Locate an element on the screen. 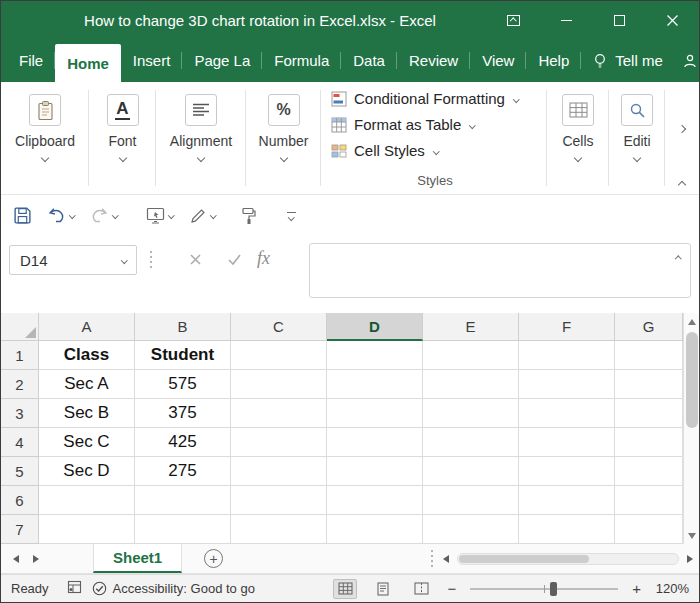 This screenshot has width=700, height=603. cell-E5 is located at coordinates (471, 472).